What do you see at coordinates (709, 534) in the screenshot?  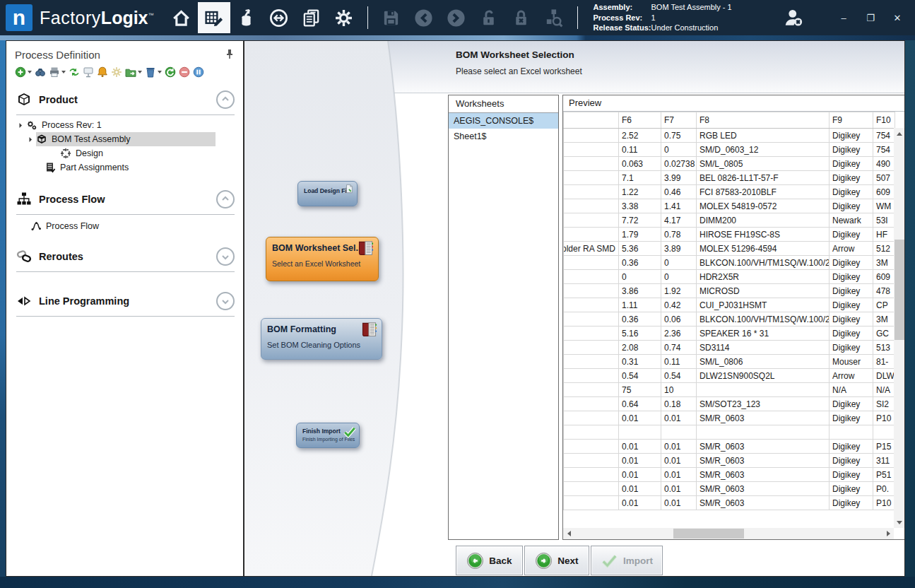 I see `horizontal-scroll-thumb` at bounding box center [709, 534].